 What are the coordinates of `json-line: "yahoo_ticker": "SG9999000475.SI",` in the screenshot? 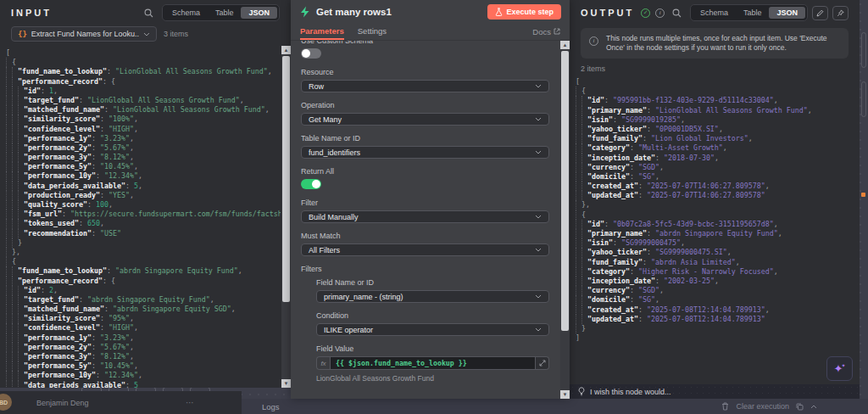 It's located at (712, 253).